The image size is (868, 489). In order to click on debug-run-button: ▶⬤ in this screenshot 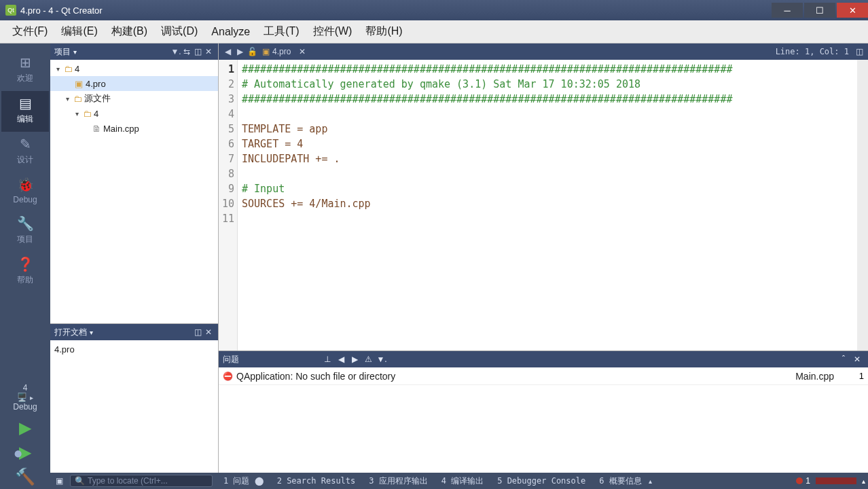, I will do `click(25, 452)`.